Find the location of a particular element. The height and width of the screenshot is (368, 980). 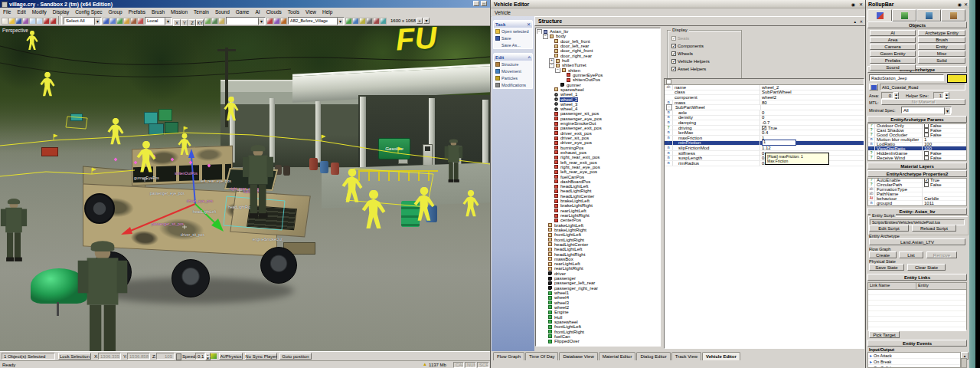

pin-icon: ◉ is located at coordinates (960, 5).